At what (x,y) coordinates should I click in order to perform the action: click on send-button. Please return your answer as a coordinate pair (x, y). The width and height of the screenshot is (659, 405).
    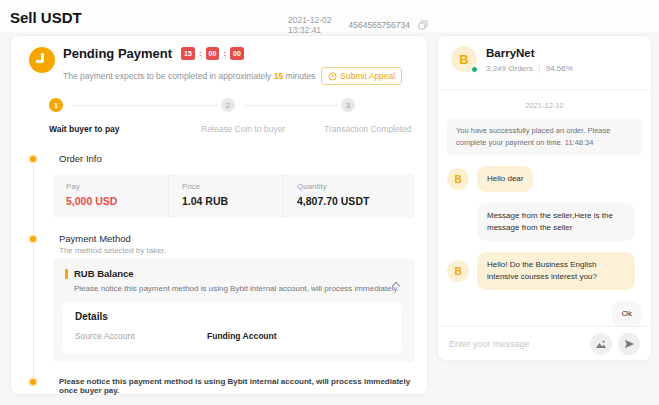
    Looking at the image, I should click on (629, 344).